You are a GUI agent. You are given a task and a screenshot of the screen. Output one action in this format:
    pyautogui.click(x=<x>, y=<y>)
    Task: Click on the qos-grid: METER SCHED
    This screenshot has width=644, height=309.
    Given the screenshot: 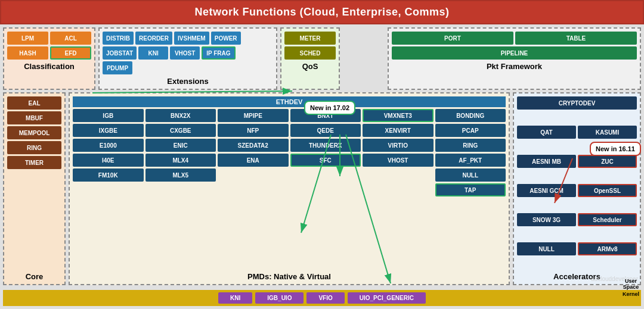 What is the action you would take?
    pyautogui.click(x=310, y=45)
    